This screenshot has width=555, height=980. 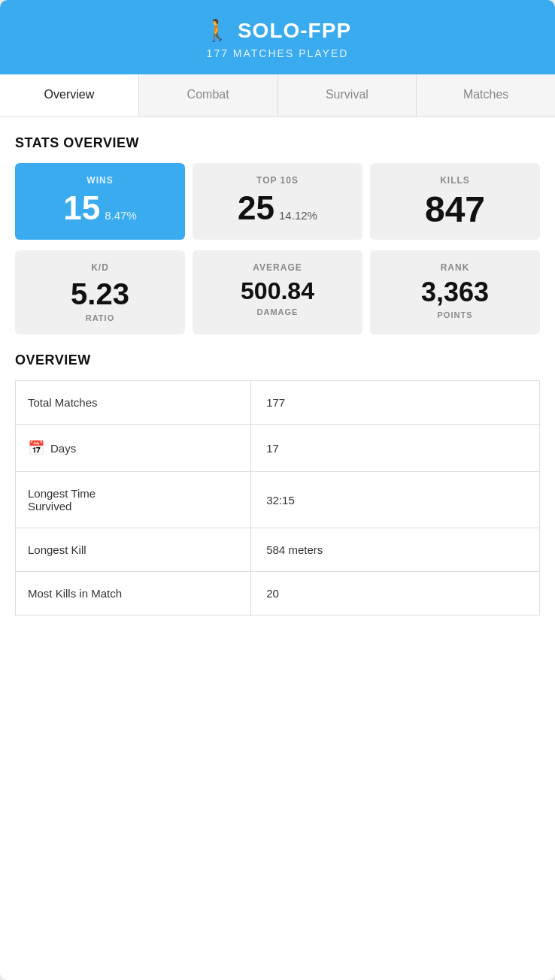 I want to click on days-value: 17, so click(x=396, y=448).